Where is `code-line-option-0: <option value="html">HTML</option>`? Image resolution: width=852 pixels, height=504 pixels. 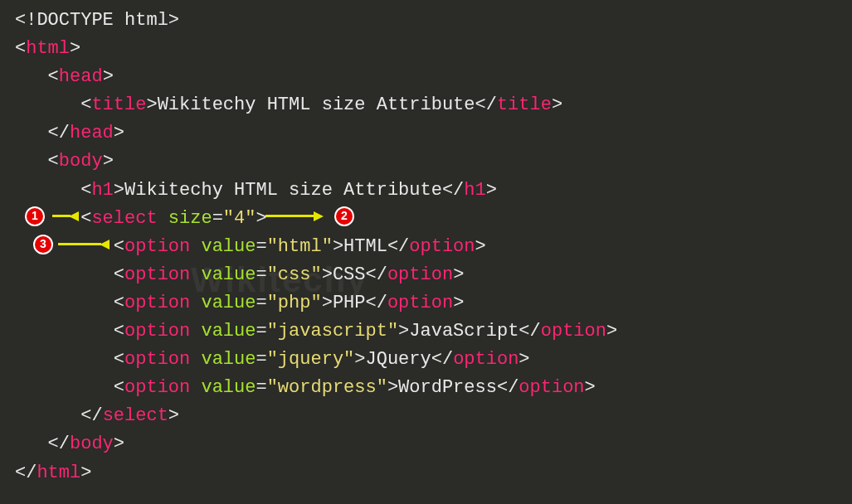 code-line-option-0: <option value="html">HTML</option> is located at coordinates (426, 247).